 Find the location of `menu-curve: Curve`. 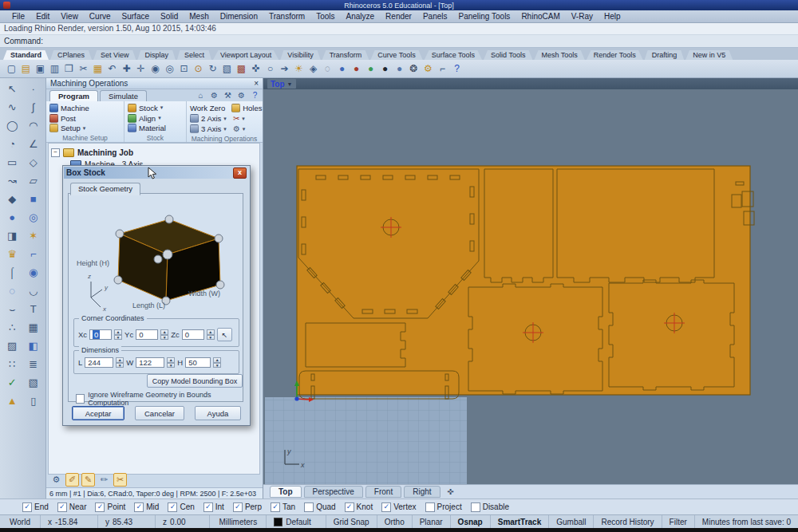

menu-curve: Curve is located at coordinates (101, 16).